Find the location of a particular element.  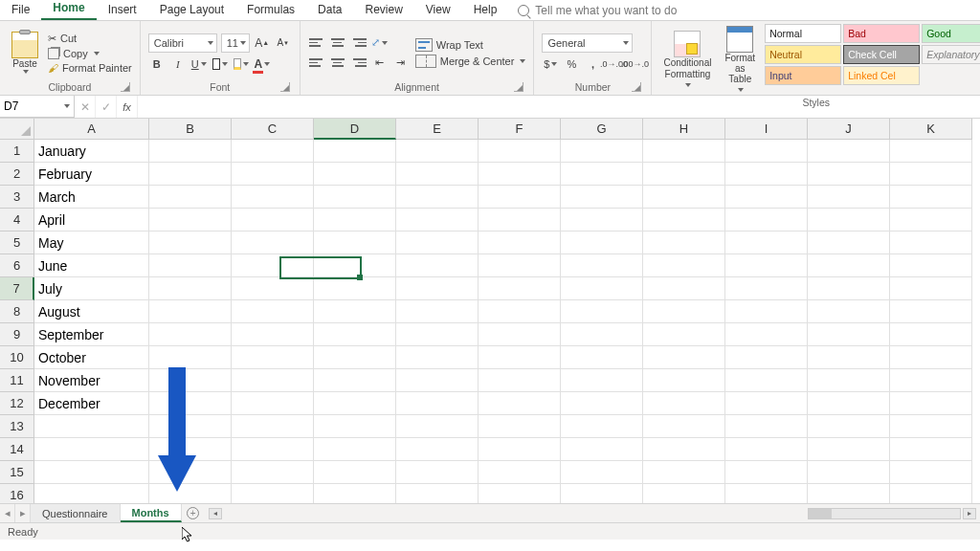

dialog-launcher-icon is located at coordinates (519, 87).